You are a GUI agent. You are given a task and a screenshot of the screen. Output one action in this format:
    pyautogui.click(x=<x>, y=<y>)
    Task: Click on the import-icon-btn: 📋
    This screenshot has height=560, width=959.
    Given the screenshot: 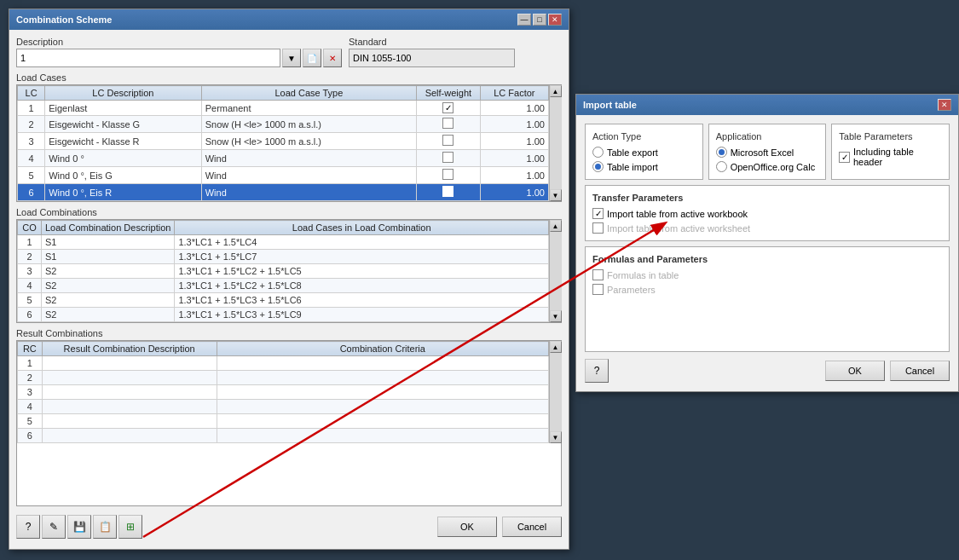 What is the action you would take?
    pyautogui.click(x=105, y=527)
    